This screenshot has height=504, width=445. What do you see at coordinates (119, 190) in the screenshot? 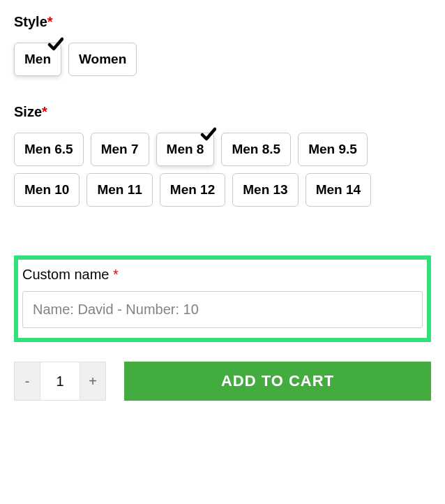
I see `size-option-label: Men 11` at bounding box center [119, 190].